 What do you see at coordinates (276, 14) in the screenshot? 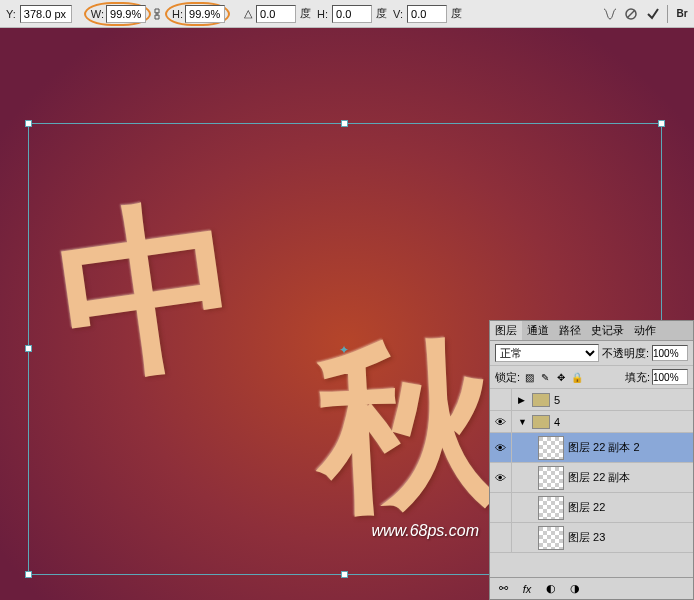
I see `angle-input` at bounding box center [276, 14].